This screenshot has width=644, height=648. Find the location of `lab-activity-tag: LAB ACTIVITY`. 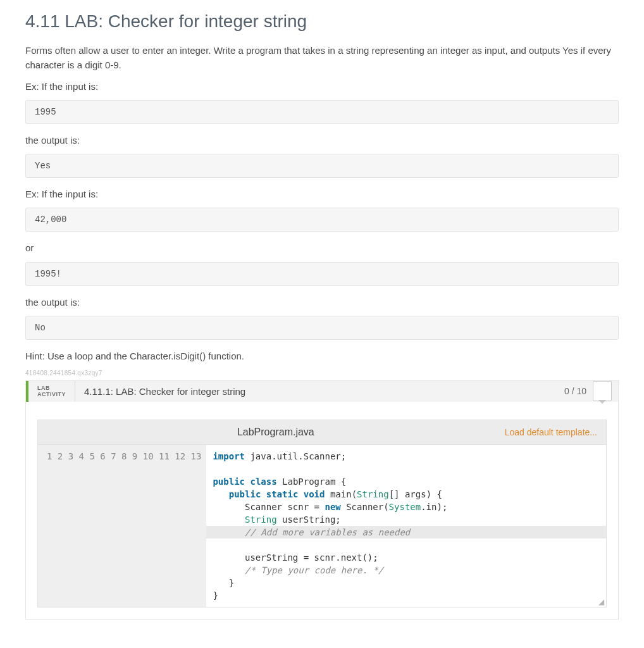

lab-activity-tag: LAB ACTIVITY is located at coordinates (52, 391).